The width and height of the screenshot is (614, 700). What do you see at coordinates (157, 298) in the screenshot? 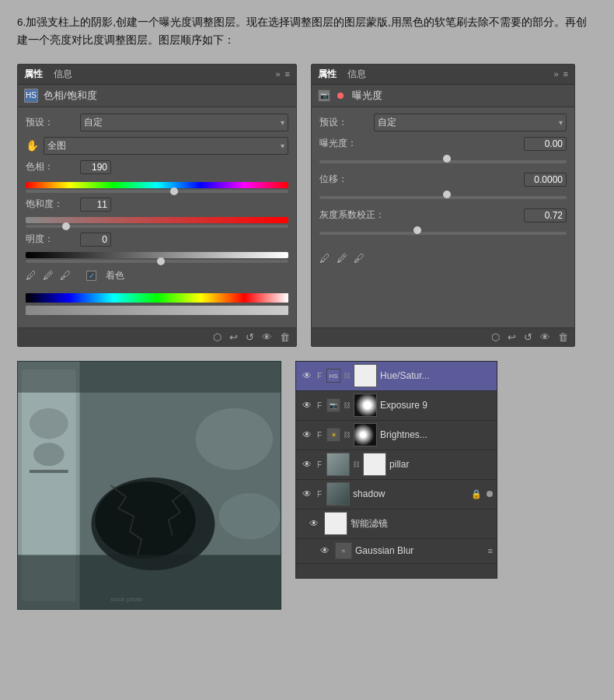
I see `spectrum-bar-top` at bounding box center [157, 298].